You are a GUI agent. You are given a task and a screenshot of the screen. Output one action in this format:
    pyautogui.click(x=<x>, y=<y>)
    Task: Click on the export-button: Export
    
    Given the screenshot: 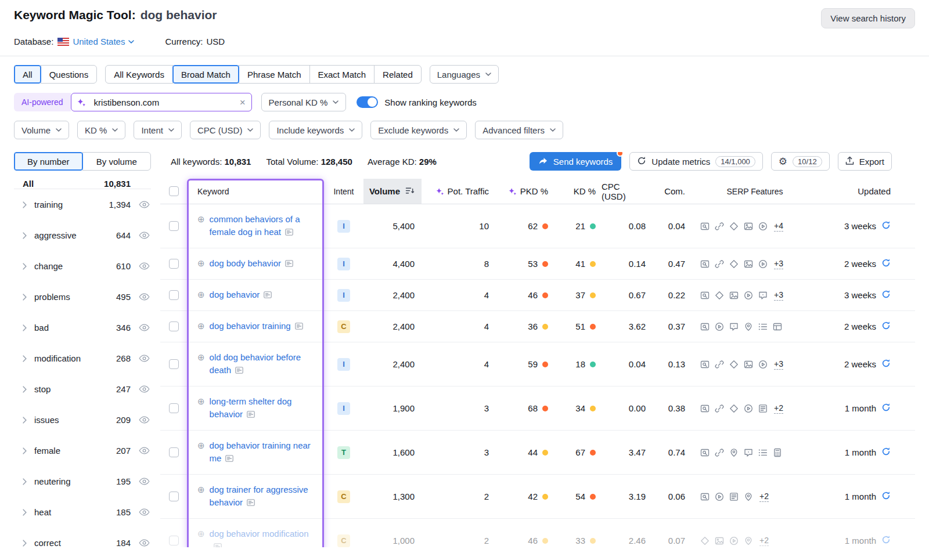 What is the action you would take?
    pyautogui.click(x=865, y=161)
    